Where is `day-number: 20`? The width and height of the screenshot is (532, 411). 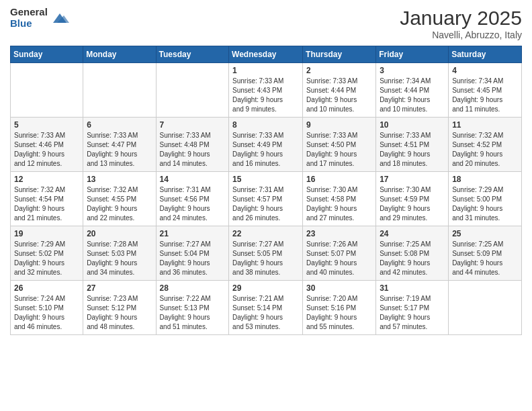 day-number: 20 is located at coordinates (120, 234).